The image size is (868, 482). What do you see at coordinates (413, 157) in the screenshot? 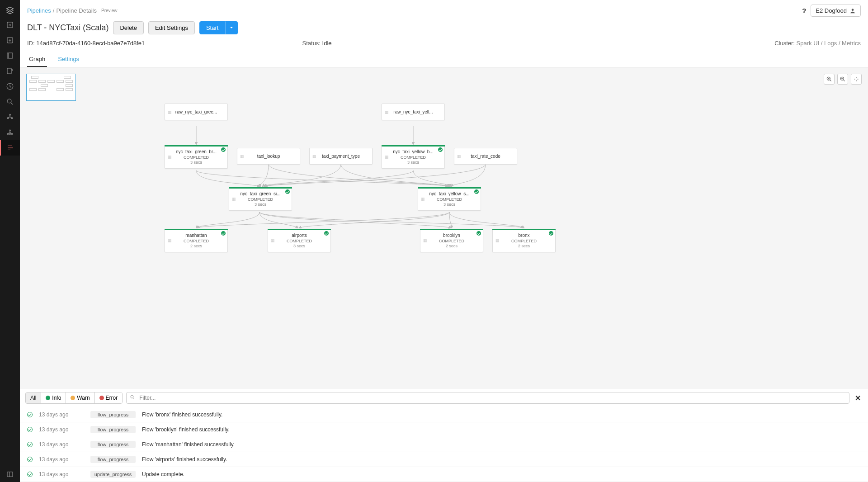
I see `node-yellow-b: ▦nyc_taxi_yellow_b...COMPLETED3 secs` at bounding box center [413, 157].